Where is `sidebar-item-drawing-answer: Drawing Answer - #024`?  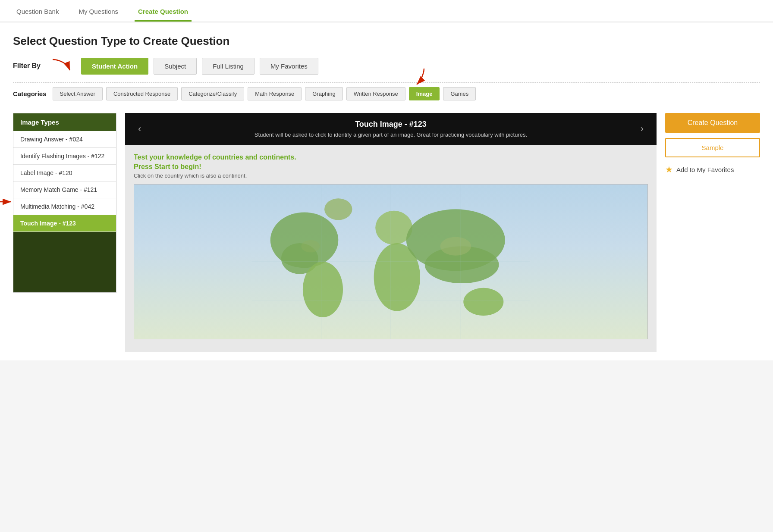
sidebar-item-drawing-answer: Drawing Answer - #024 is located at coordinates (65, 140).